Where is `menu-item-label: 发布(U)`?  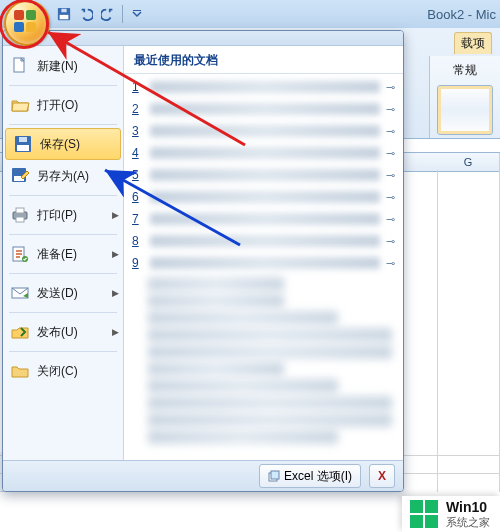 menu-item-label: 发布(U) is located at coordinates (58, 332).